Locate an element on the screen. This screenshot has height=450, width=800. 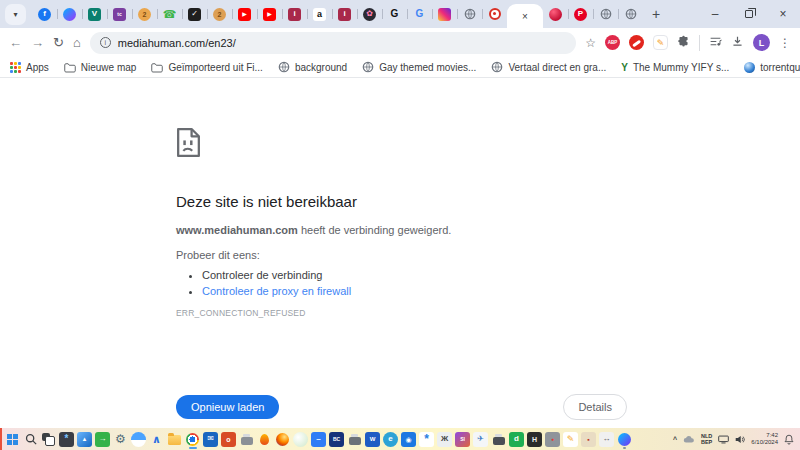
bookmark-background: background is located at coordinates (312, 67).